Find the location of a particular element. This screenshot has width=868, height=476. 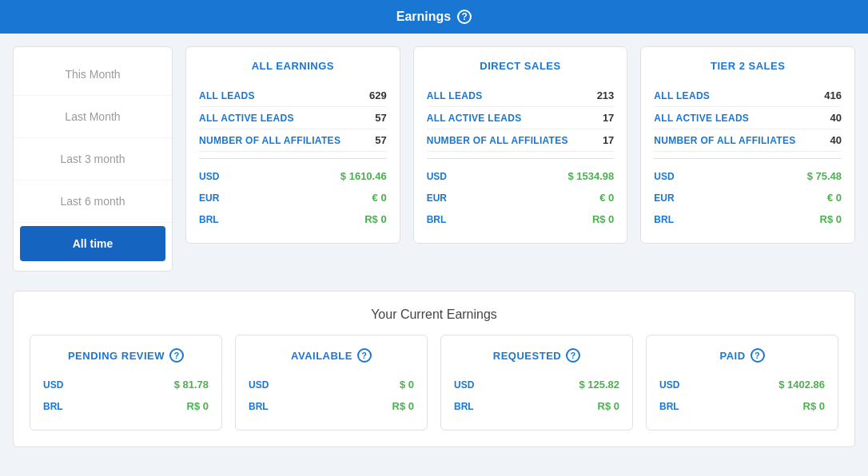

tier2-sales-usd-label: USD is located at coordinates (663, 177).